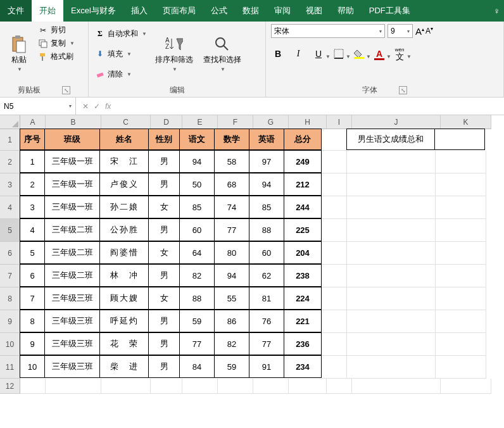  Describe the element at coordinates (303, 139) in the screenshot. I see `cell: 总分` at that location.